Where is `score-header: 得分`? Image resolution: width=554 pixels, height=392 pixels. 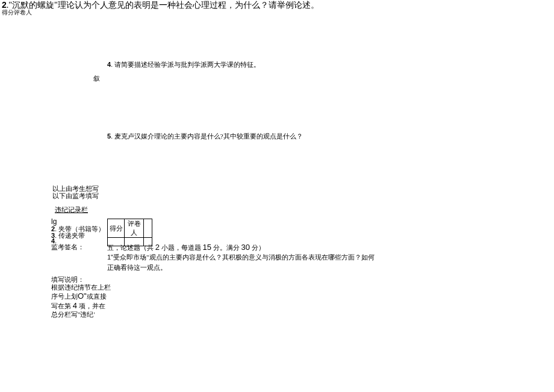
score-header: 得分 is located at coordinates (116, 229).